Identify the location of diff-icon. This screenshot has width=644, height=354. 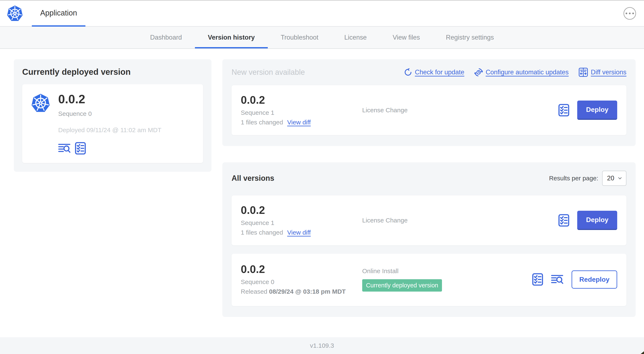
(584, 72).